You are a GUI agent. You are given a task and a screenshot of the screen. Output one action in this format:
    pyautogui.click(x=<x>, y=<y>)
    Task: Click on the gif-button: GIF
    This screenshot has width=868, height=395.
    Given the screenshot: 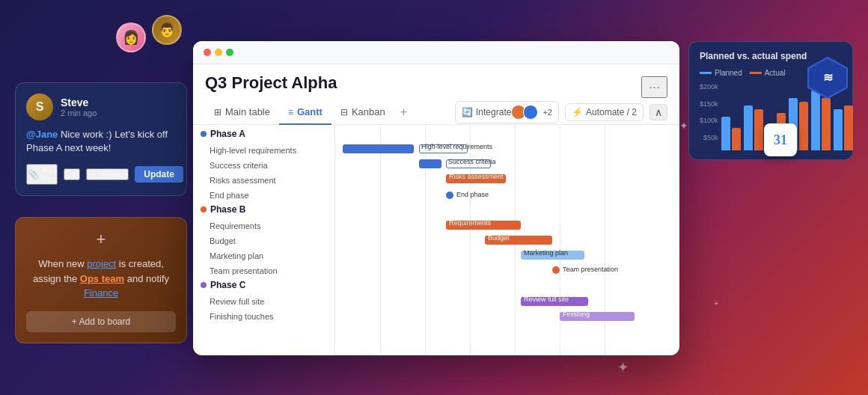 What is the action you would take?
    pyautogui.click(x=72, y=174)
    